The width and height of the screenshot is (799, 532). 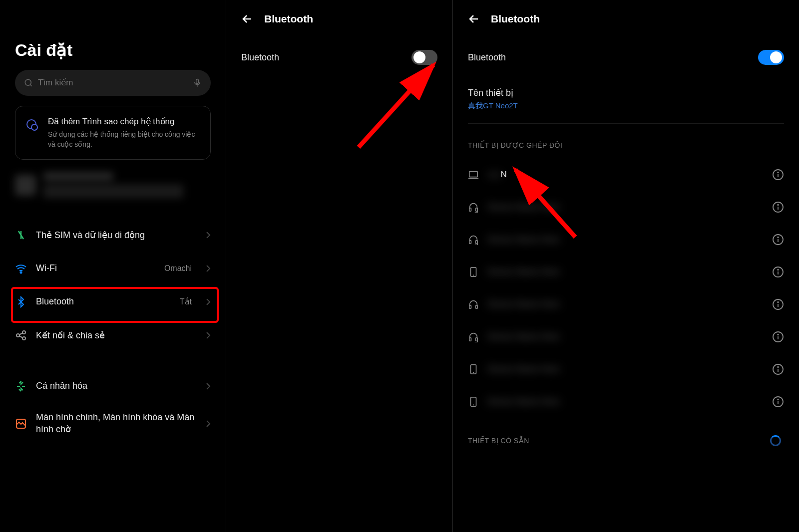 What do you see at coordinates (115, 83) in the screenshot?
I see `search-input` at bounding box center [115, 83].